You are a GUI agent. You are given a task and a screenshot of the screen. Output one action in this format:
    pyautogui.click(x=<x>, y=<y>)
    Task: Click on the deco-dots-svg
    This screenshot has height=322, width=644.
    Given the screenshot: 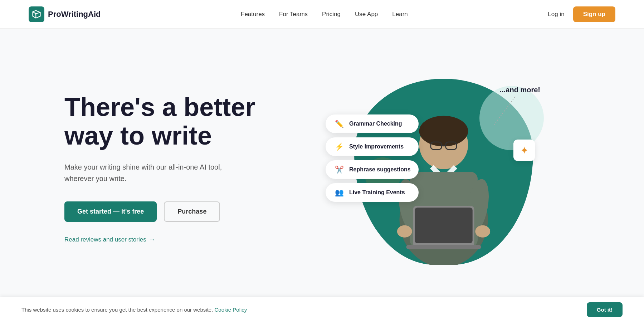 What is the action you would take?
    pyautogui.click(x=504, y=111)
    